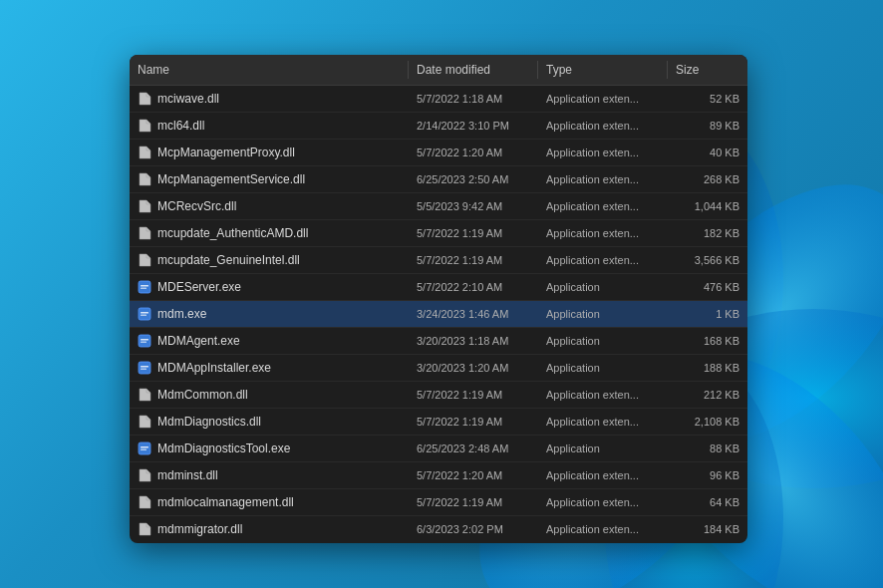 This screenshot has height=588, width=883. What do you see at coordinates (233, 233) in the screenshot?
I see `file-name-text: mcupdate_AuthenticAMD.dll` at bounding box center [233, 233].